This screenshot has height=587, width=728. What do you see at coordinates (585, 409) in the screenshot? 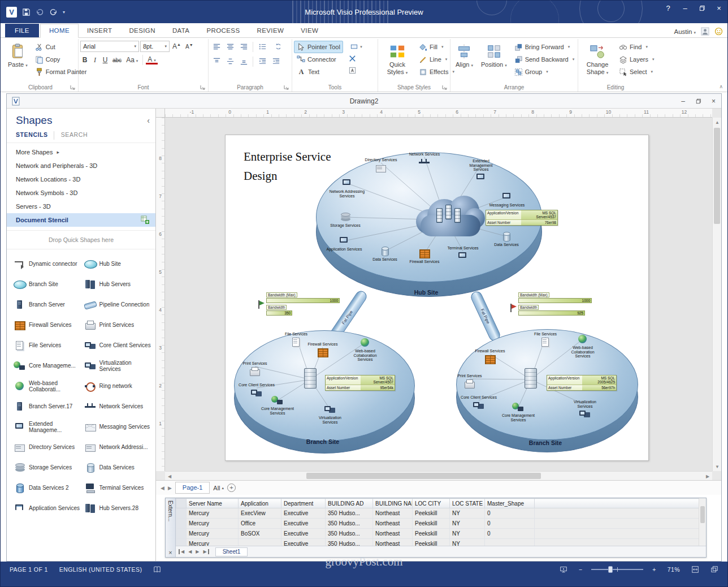
I see `diagram-node: Virtualization Services` at bounding box center [585, 409].